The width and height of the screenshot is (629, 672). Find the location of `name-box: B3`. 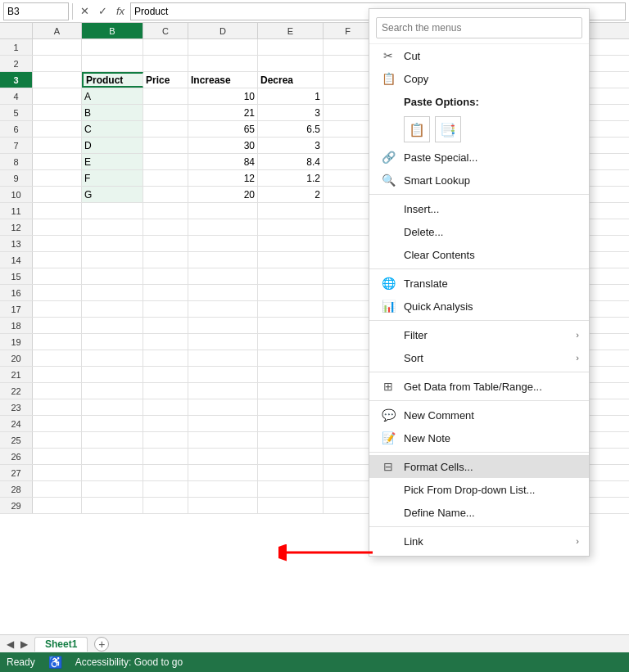

name-box: B3 is located at coordinates (36, 11).